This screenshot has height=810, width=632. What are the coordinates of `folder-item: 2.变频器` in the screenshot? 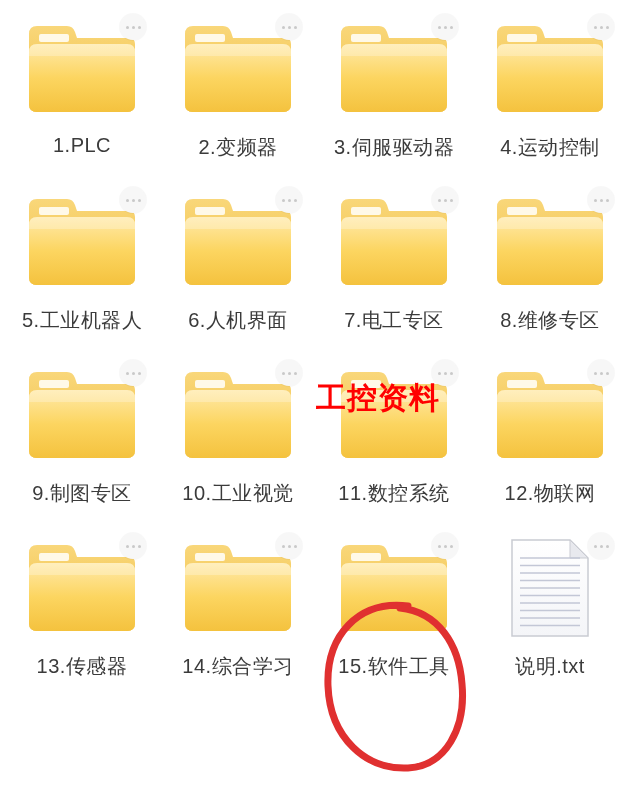 It's located at (238, 90).